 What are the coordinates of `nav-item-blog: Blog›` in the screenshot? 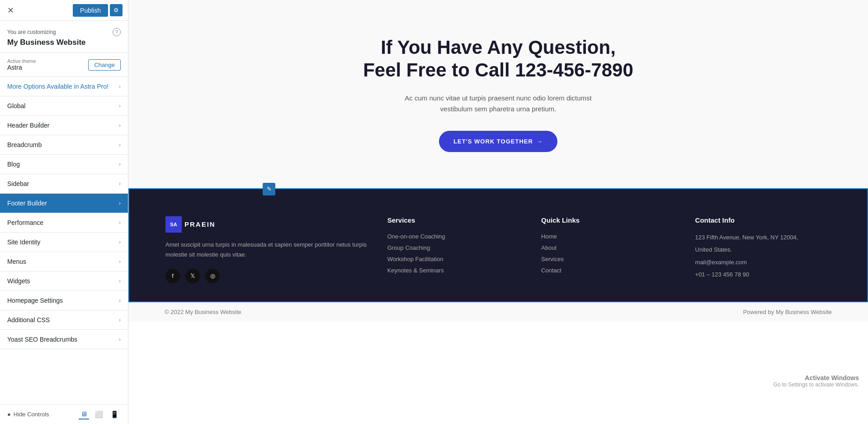 It's located at (64, 165).